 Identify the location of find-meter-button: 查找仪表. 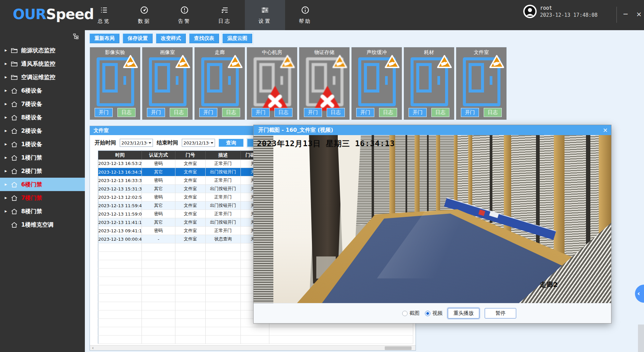
(204, 38).